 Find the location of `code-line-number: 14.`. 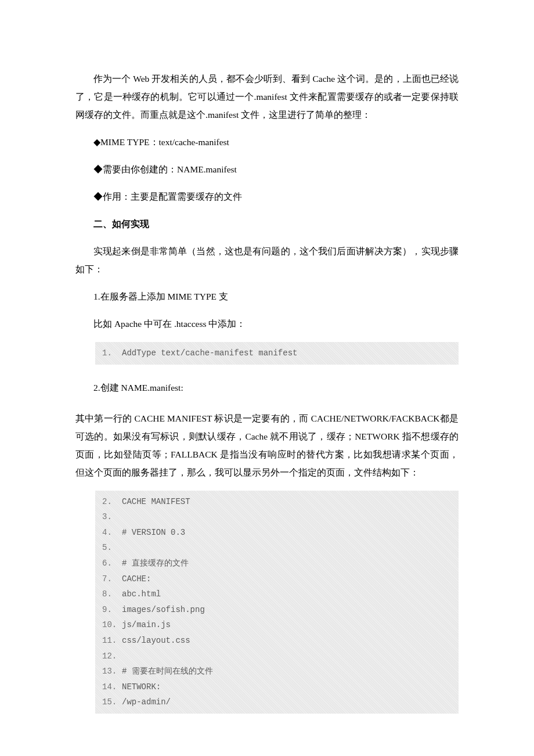

code-line-number: 14. is located at coordinates (112, 687).